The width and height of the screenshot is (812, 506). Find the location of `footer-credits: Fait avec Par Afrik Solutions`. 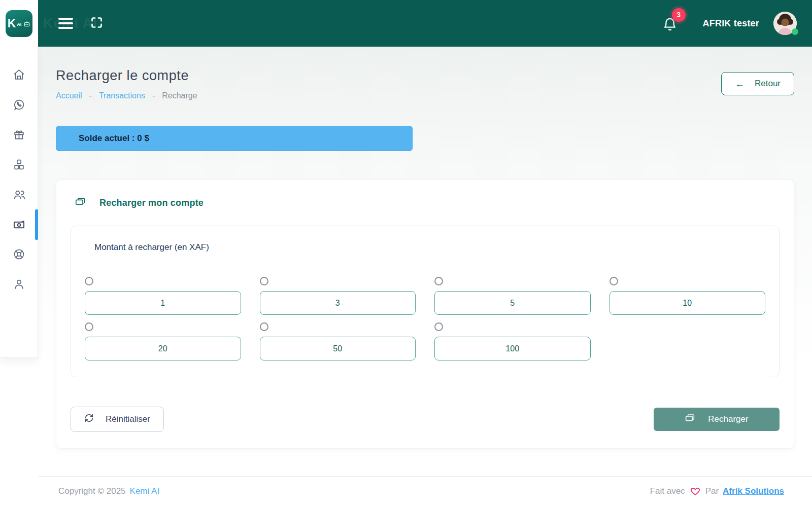

footer-credits: Fait avec Par Afrik Solutions is located at coordinates (717, 491).